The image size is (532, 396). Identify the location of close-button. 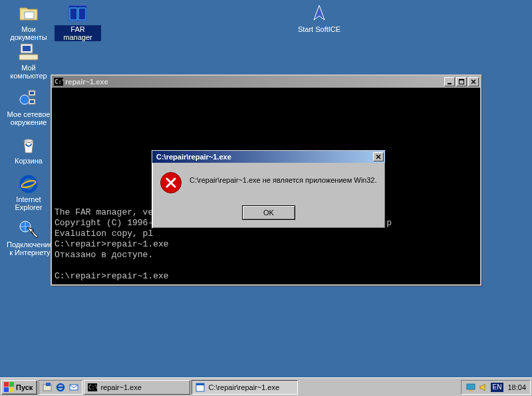
(473, 82).